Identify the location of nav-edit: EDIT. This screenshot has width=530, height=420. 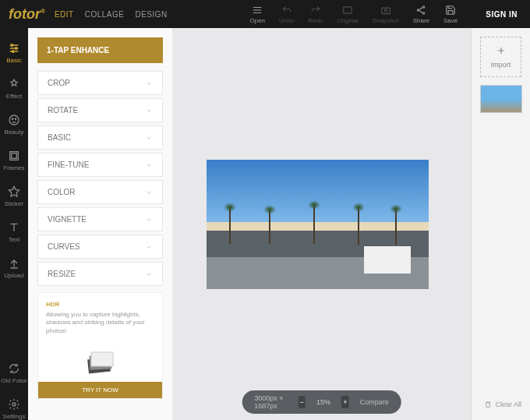
(64, 14).